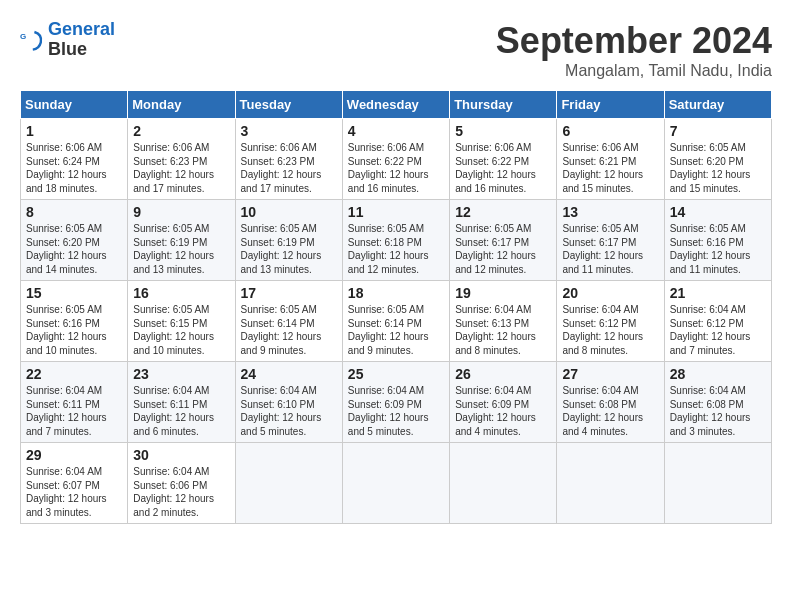 The height and width of the screenshot is (612, 792). Describe the element at coordinates (74, 105) in the screenshot. I see `col-sunday: Sunday` at that location.